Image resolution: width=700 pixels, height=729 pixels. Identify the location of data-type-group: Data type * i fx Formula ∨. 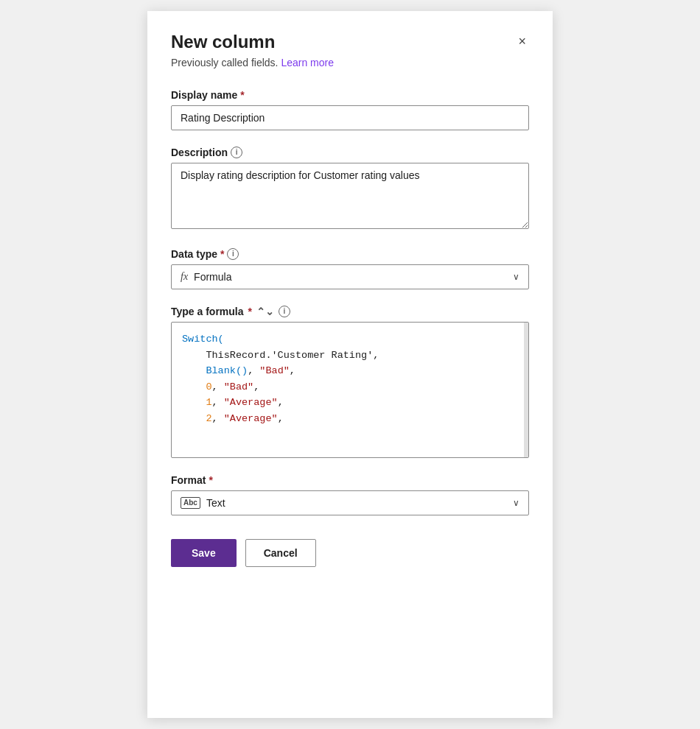
(350, 269).